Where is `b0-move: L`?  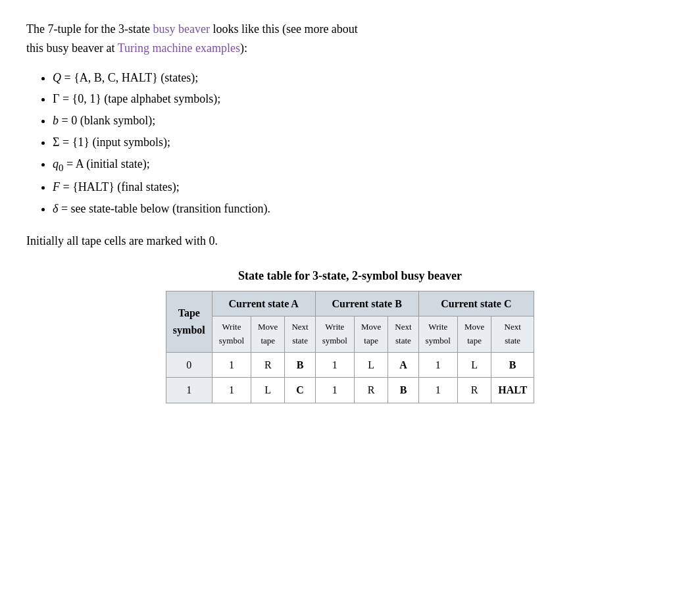
b0-move: L is located at coordinates (371, 365).